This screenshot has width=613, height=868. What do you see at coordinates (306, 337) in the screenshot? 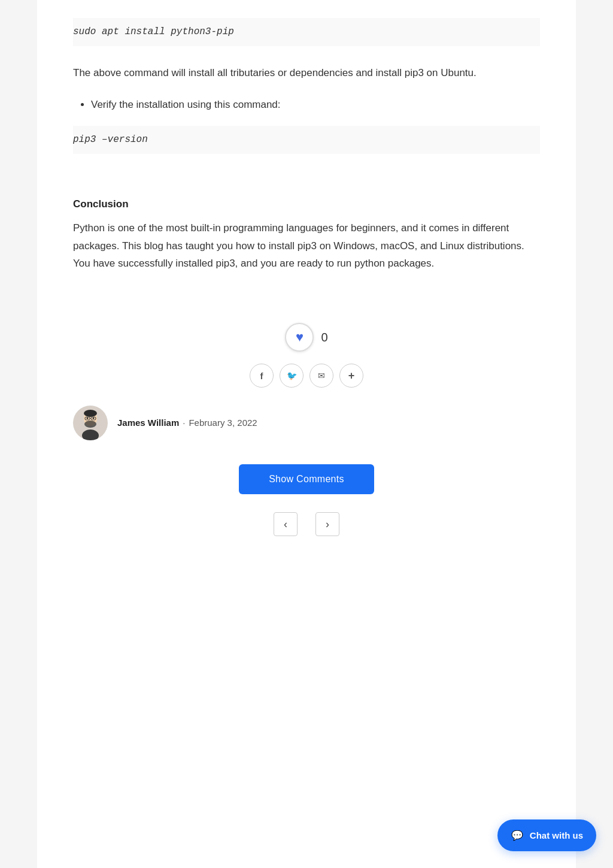
I see `like-area: ♥ 0` at bounding box center [306, 337].